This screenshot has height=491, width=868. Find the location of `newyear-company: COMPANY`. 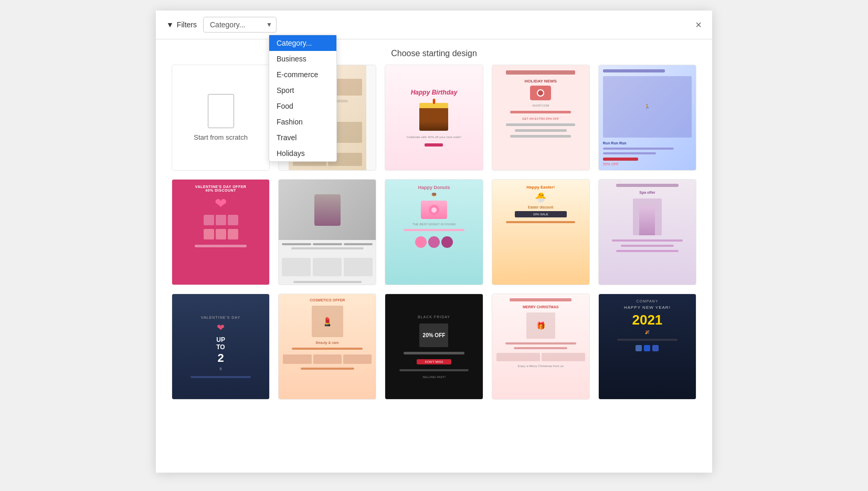

newyear-company: COMPANY is located at coordinates (647, 301).